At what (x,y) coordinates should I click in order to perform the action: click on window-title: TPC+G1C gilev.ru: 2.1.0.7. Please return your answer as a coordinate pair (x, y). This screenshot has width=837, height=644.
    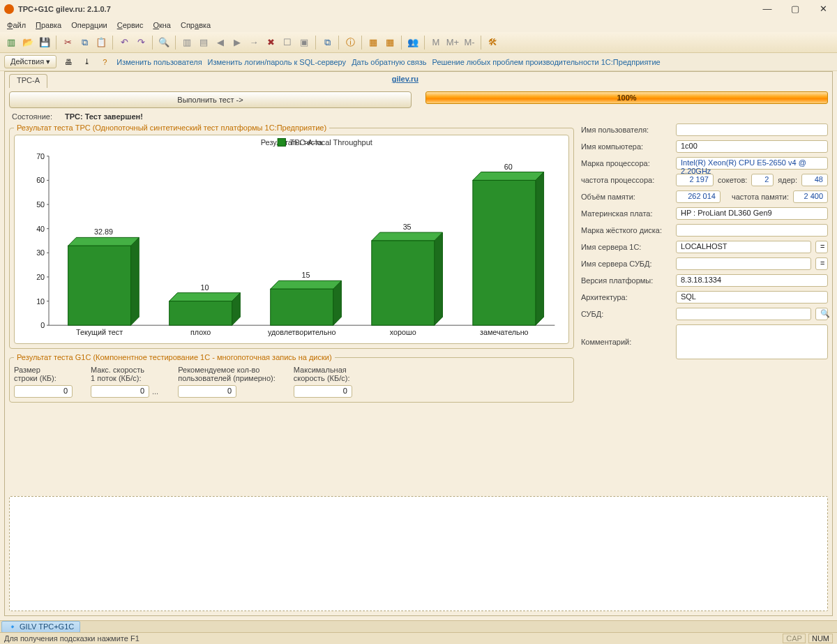
    Looking at the image, I should click on (64, 9).